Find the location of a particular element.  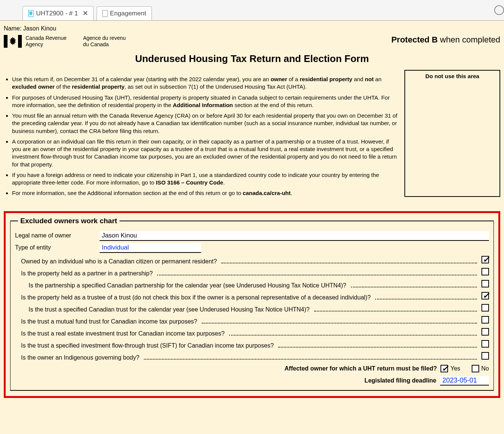

question-row: Is the partnership a specified Canadian … is located at coordinates (252, 284).